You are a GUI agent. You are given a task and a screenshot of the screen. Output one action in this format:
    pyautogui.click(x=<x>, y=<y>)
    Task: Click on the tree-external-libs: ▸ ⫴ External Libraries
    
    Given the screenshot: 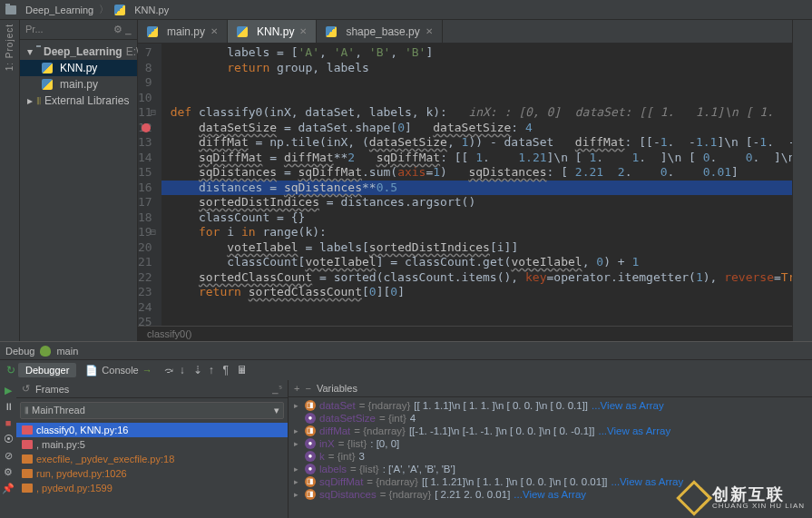 What is the action you would take?
    pyautogui.click(x=78, y=101)
    